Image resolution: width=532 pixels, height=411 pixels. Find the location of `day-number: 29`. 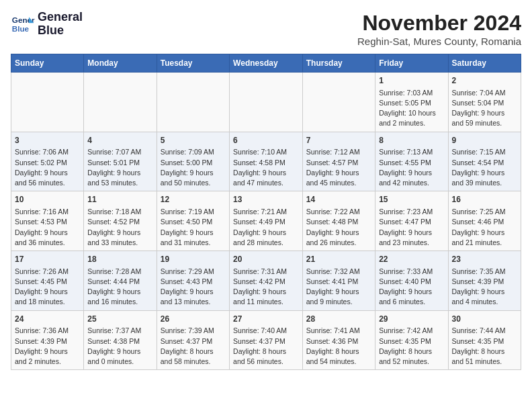

day-number: 29 is located at coordinates (411, 320).